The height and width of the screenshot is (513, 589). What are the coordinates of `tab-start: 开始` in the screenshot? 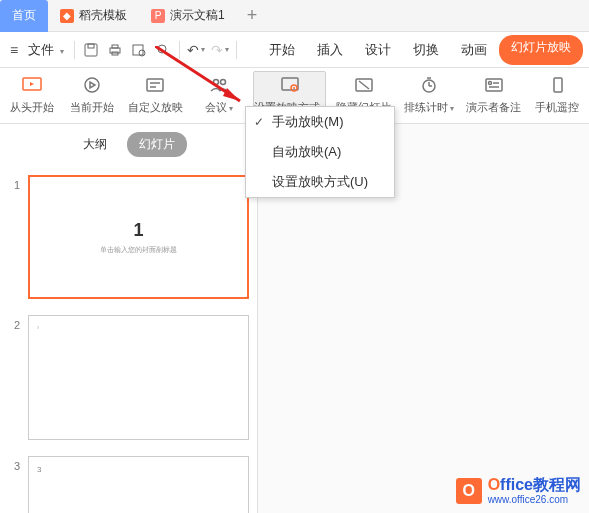 It's located at (282, 50).